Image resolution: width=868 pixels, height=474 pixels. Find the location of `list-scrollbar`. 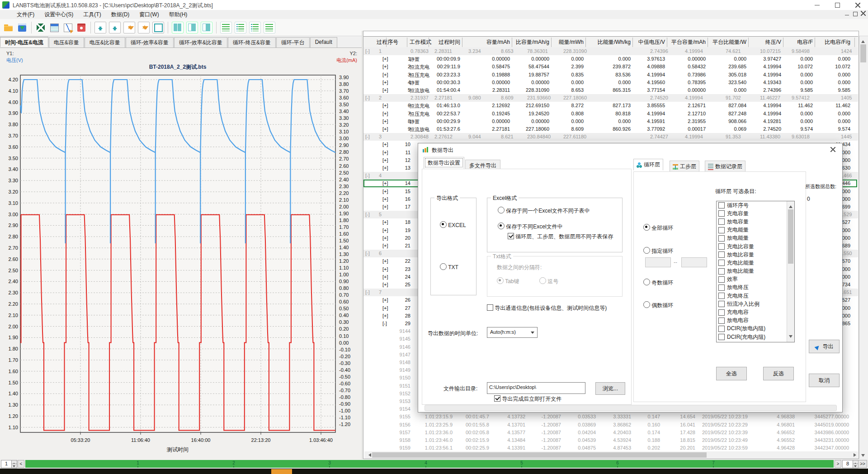

list-scrollbar is located at coordinates (790, 271).